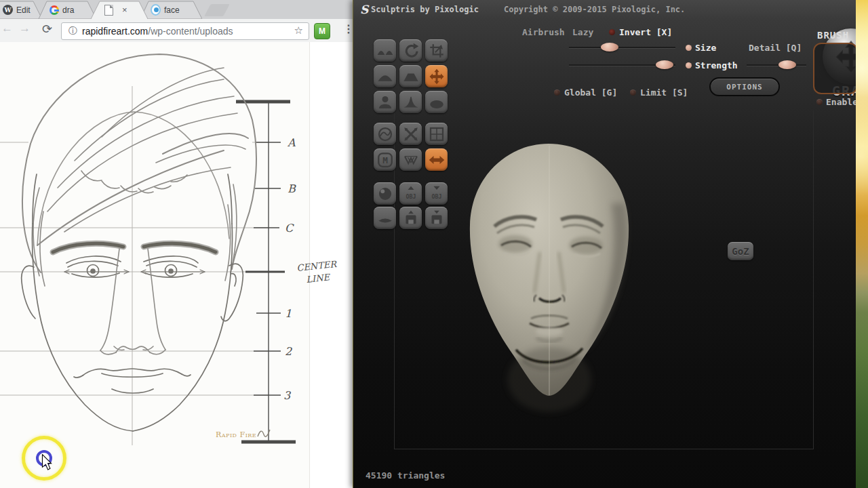 The image size is (868, 488). What do you see at coordinates (745, 87) in the screenshot?
I see `options-button: OPTIONS` at bounding box center [745, 87].